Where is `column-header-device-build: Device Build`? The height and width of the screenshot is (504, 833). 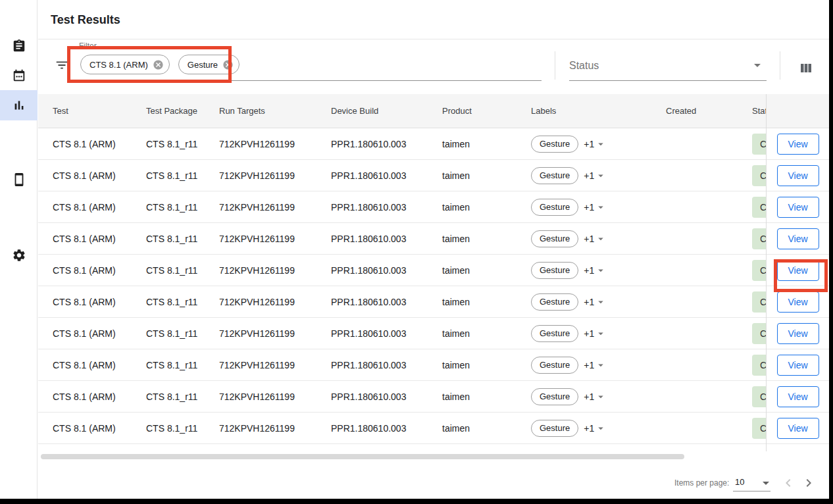 column-header-device-build: Device Build is located at coordinates (387, 111).